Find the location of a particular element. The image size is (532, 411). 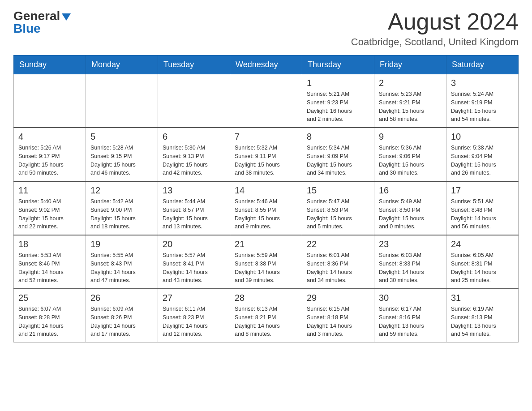

calendar-cell: 3Sunrise: 5:24 AM Sunset: 9:19 PM Daylig… is located at coordinates (483, 101).